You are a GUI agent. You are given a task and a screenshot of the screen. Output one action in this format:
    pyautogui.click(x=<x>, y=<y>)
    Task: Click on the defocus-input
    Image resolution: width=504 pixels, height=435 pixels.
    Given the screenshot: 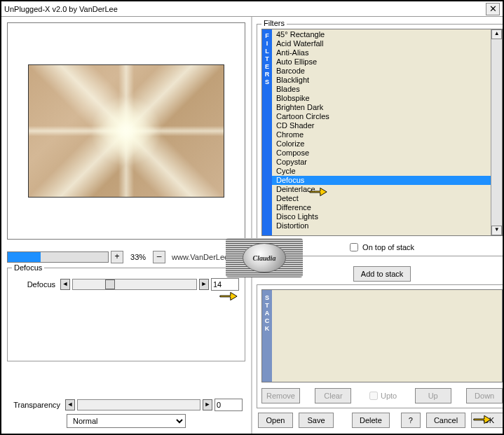 What is the action you would take?
    pyautogui.click(x=225, y=284)
    